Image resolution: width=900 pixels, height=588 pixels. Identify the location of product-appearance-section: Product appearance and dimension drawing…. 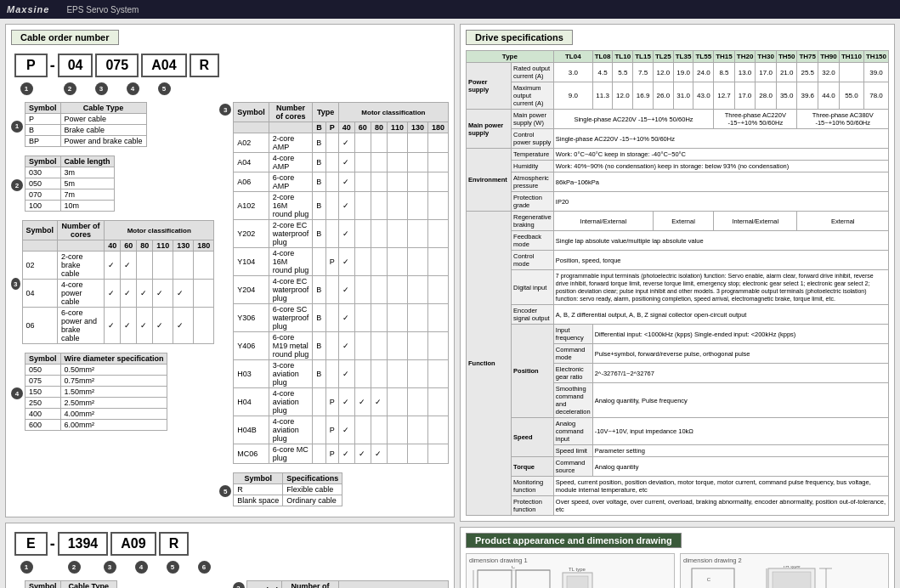
(677, 557).